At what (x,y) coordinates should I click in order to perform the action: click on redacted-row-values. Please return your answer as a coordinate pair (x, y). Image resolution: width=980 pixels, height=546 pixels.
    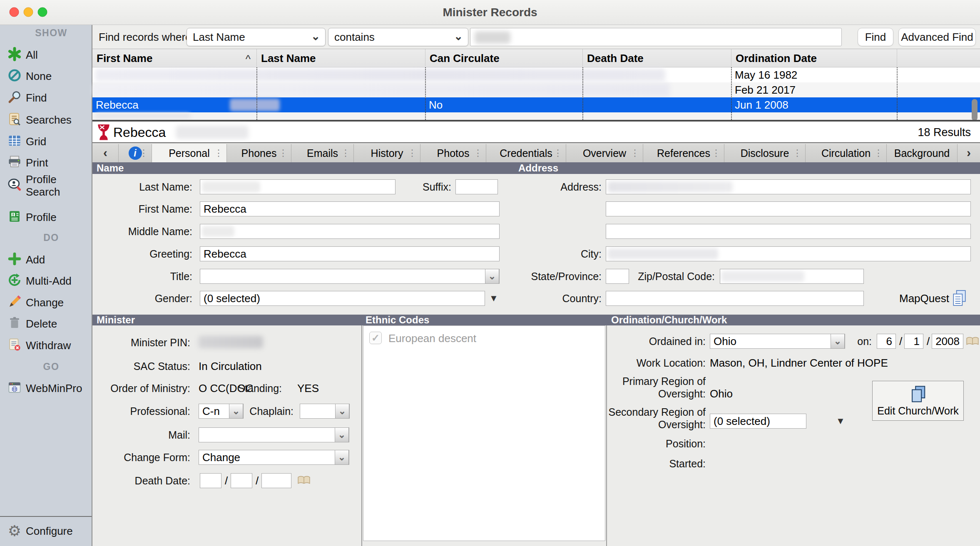
    Looking at the image, I should click on (143, 116).